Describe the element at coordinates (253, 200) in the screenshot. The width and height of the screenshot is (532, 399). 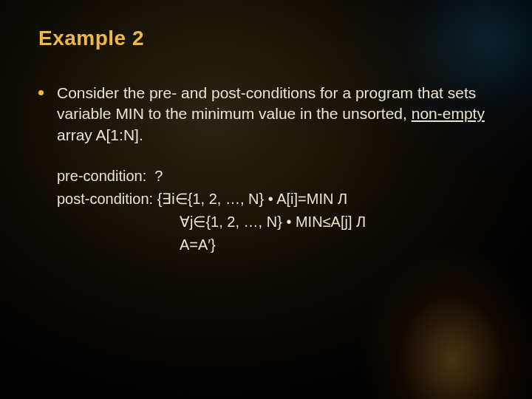
I see `postcondition-line-1: {∃i∈{1, 2, …, N} • A[i]=MIN Л` at that location.